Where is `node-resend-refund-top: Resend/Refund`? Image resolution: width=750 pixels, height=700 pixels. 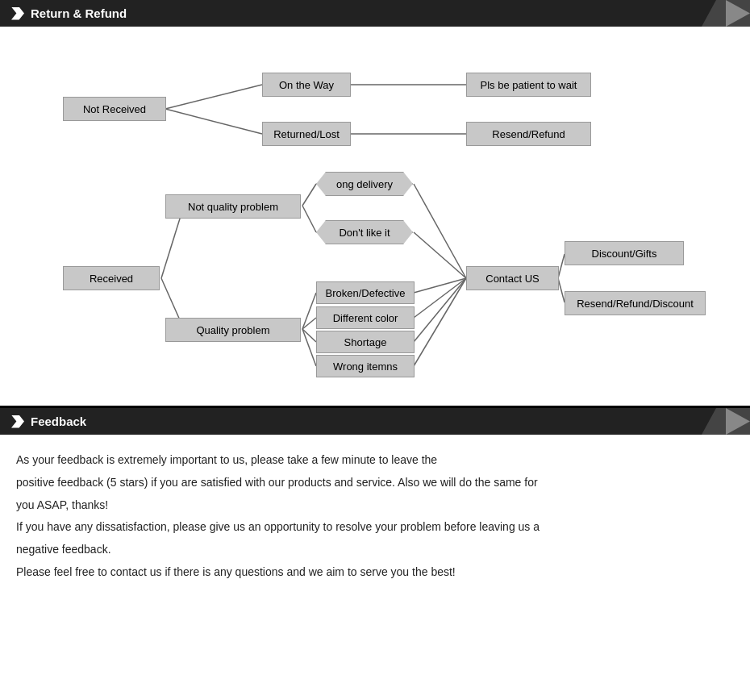 node-resend-refund-top: Resend/Refund is located at coordinates (529, 134).